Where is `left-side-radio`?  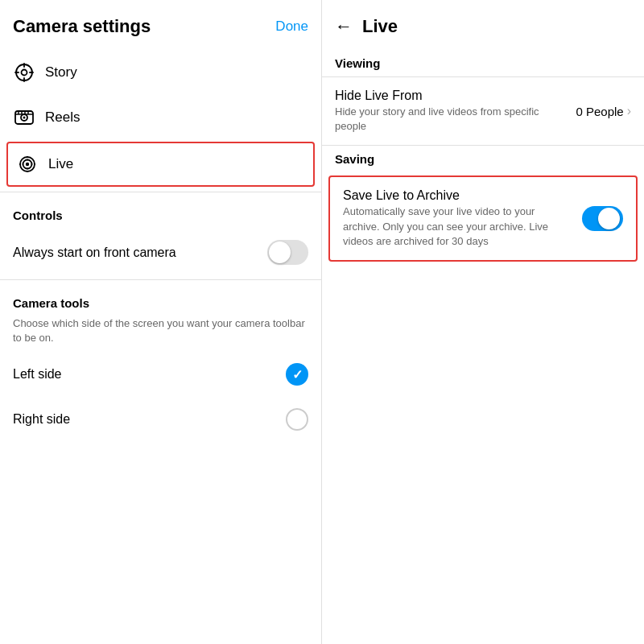
left-side-radio is located at coordinates (297, 374).